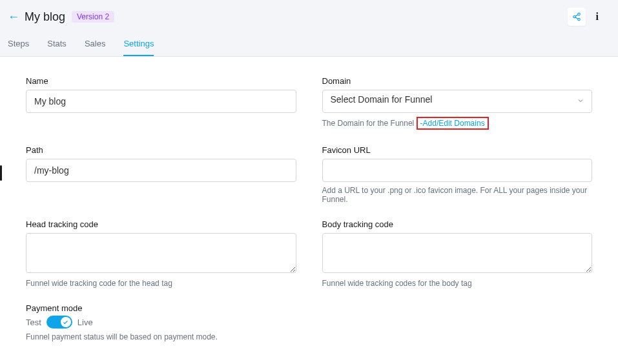  Describe the element at coordinates (161, 308) in the screenshot. I see `payment-mode-label: Payment mode` at that location.